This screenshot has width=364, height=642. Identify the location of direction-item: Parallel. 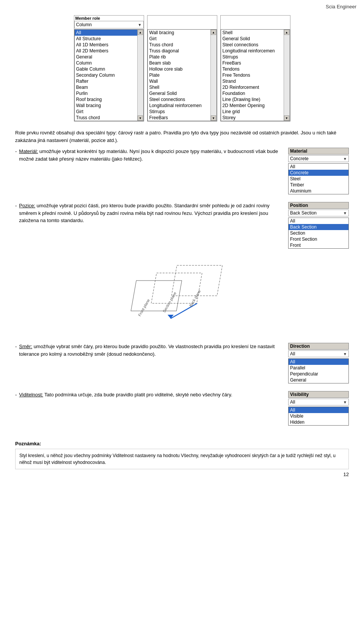
(318, 368).